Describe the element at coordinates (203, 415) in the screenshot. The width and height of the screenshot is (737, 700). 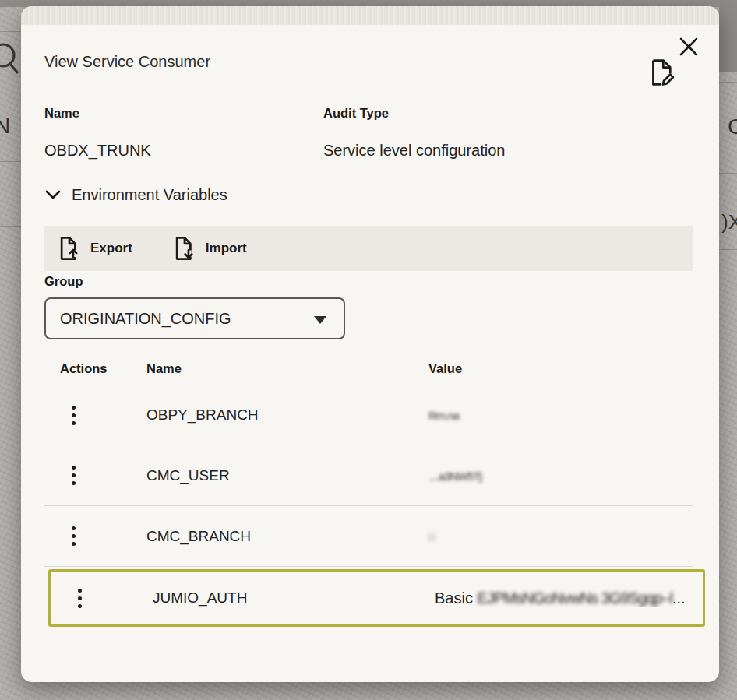
I see `row-name-cell: OBPY_BRANCH` at that location.